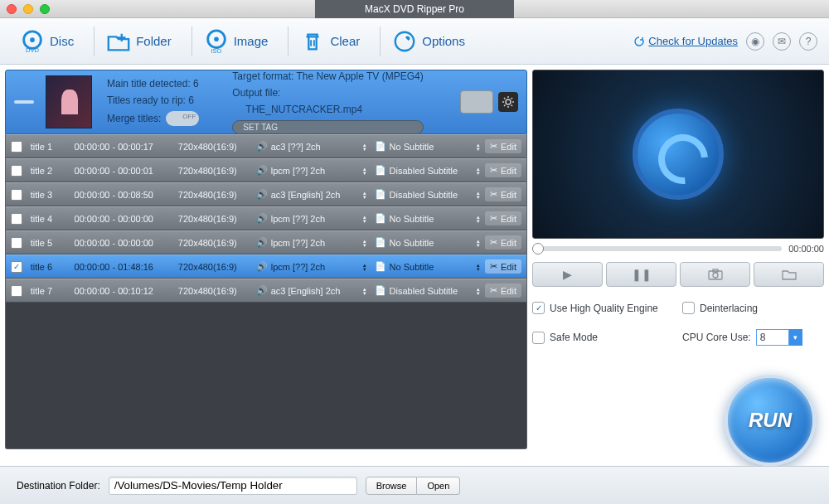  Describe the element at coordinates (414, 41) in the screenshot. I see `toolbar: DVD Disc Folder ISO Image Clear Options …` at that location.